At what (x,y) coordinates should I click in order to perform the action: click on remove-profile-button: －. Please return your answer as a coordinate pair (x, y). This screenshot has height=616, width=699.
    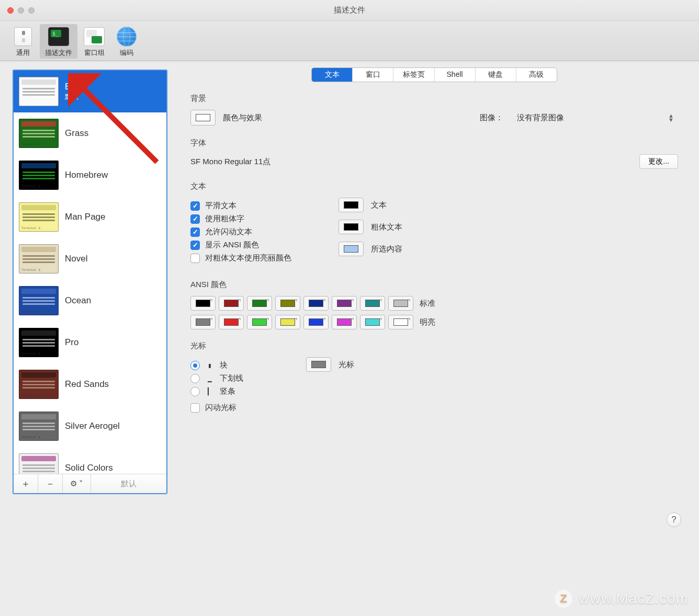
    Looking at the image, I should click on (50, 484).